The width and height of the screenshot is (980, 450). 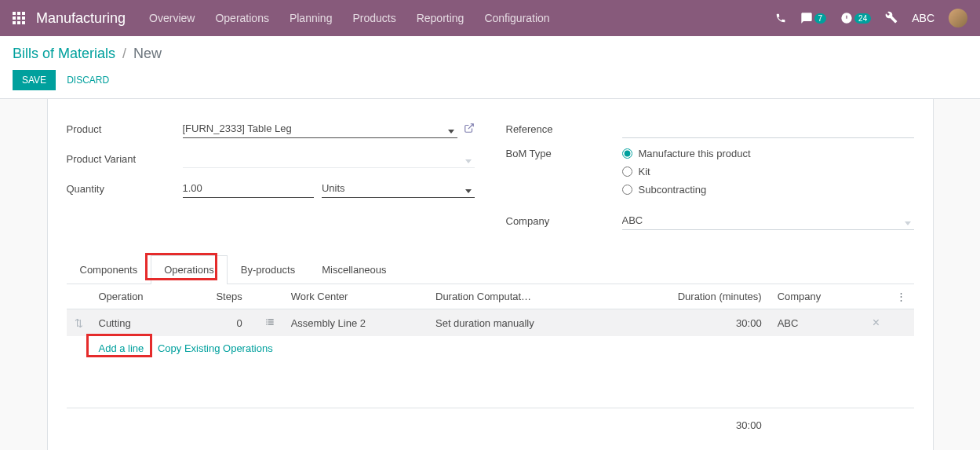 I want to click on tab-operations: Operations, so click(x=189, y=270).